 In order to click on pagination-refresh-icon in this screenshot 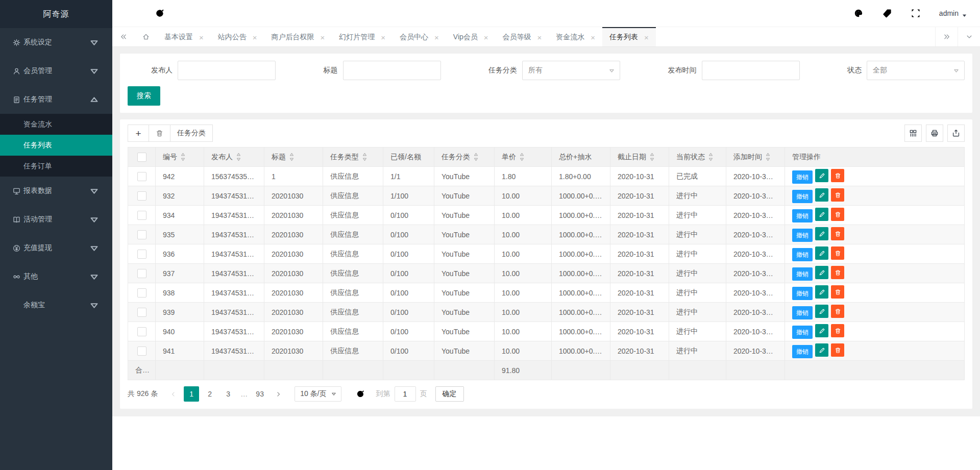, I will do `click(360, 394)`.